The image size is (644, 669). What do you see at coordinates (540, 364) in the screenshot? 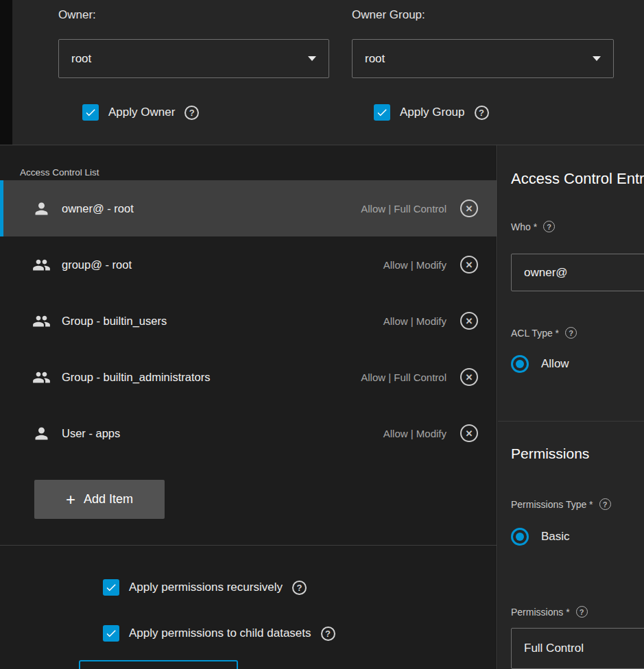
I see `acl-type-allow-option: Allow` at bounding box center [540, 364].